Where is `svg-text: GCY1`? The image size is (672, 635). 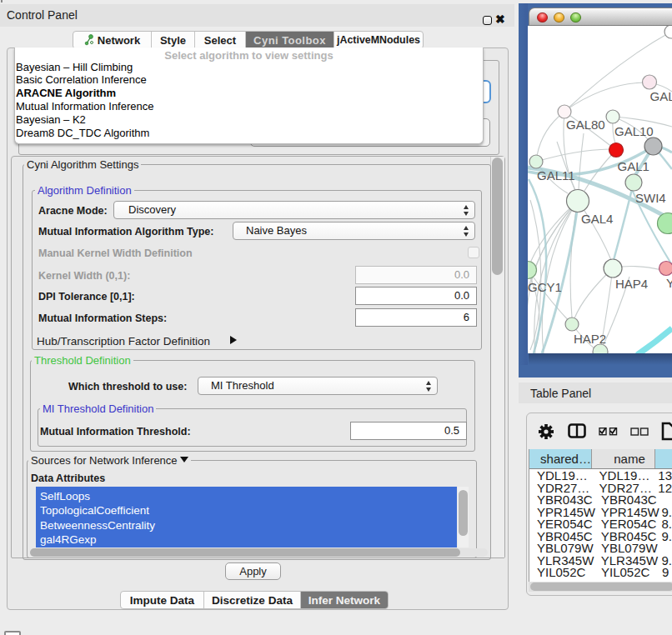 svg-text: GCY1 is located at coordinates (545, 287).